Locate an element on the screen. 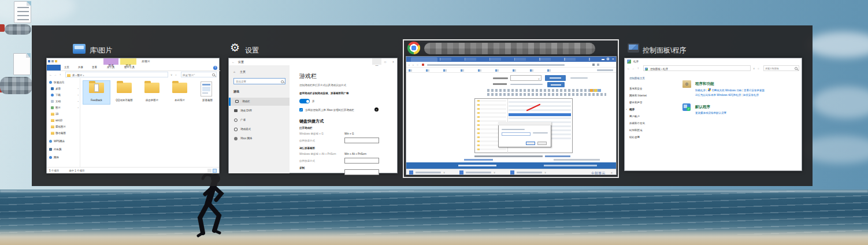  picture-tools-tab: 图片工具 is located at coordinates (129, 67).